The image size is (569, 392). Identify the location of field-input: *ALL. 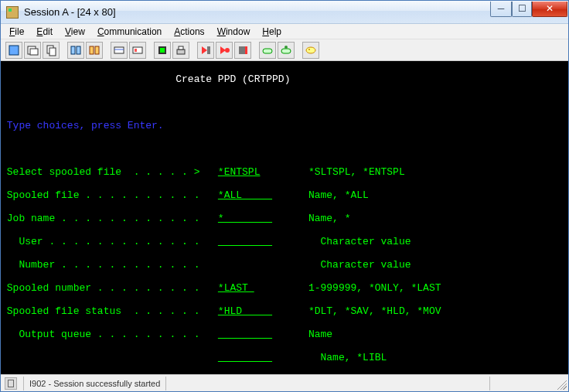
(245, 195).